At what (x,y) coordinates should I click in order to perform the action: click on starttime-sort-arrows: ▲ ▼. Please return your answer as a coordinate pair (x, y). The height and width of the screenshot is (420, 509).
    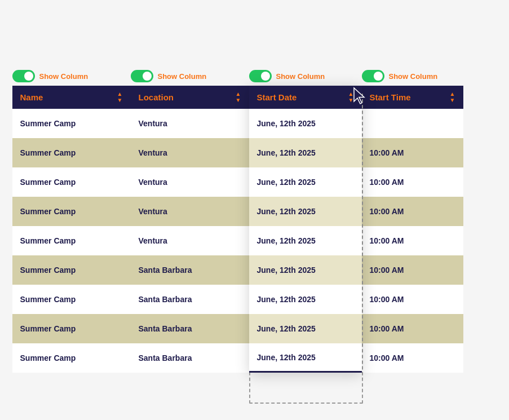
    Looking at the image, I should click on (453, 97).